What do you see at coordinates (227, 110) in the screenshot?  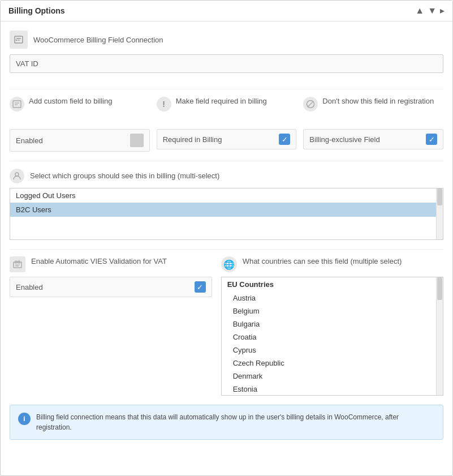 I see `make-required-header: ! Make field required in billing` at bounding box center [227, 110].